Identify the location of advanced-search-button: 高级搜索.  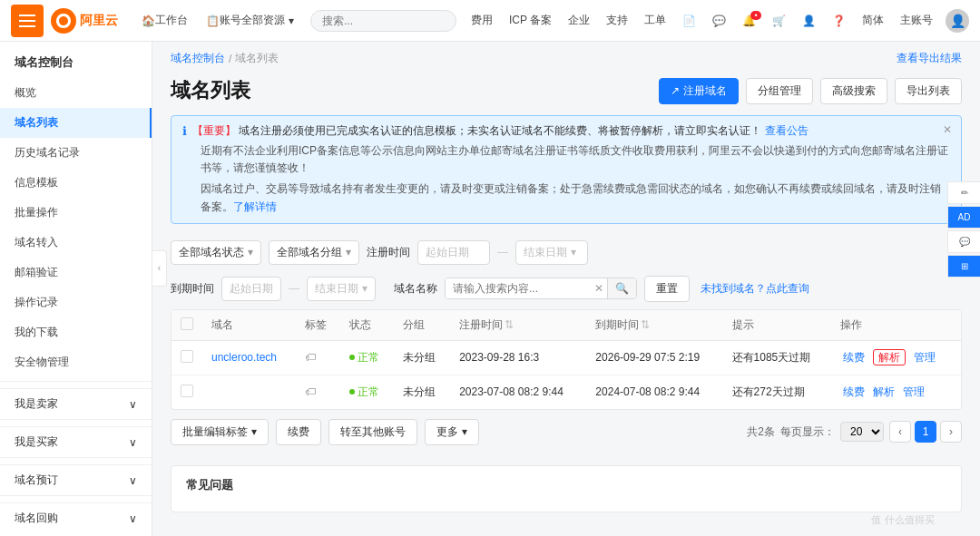
(854, 91).